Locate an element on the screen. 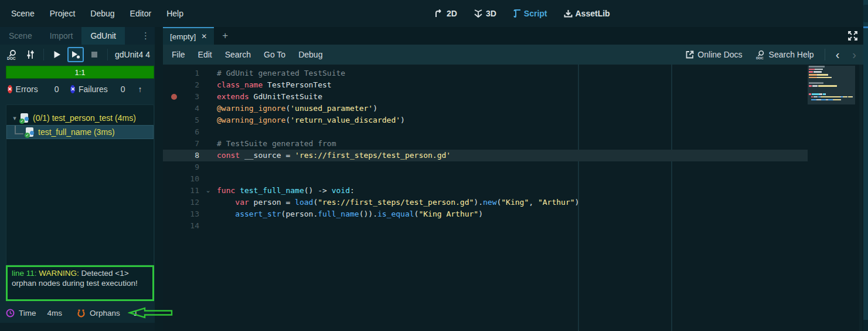 This screenshot has width=868, height=331. play-icon is located at coordinates (57, 55).